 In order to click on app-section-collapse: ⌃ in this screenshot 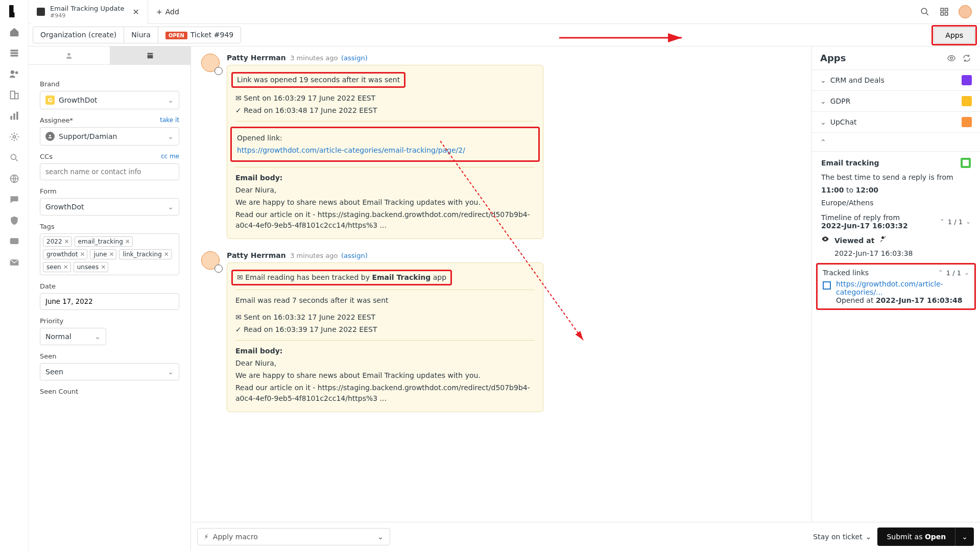, I will do `click(896, 142)`.